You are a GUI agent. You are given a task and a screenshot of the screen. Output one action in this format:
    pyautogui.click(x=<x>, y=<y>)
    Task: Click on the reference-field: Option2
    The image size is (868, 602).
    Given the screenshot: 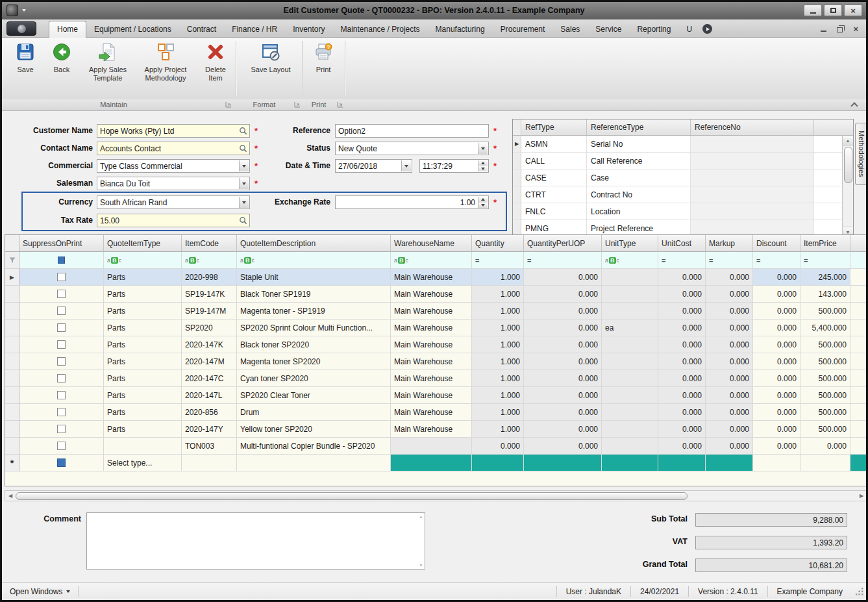 What is the action you would take?
    pyautogui.click(x=412, y=131)
    